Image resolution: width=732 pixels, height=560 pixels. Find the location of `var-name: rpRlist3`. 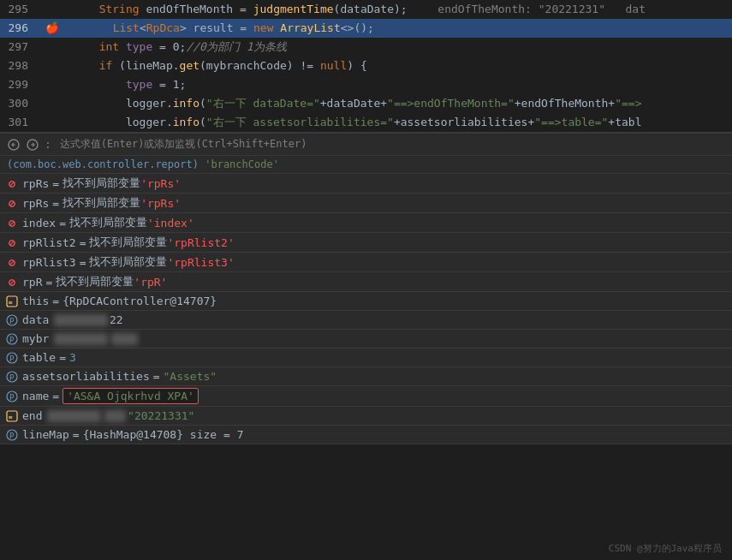

var-name: rpRlist3 is located at coordinates (50, 262).